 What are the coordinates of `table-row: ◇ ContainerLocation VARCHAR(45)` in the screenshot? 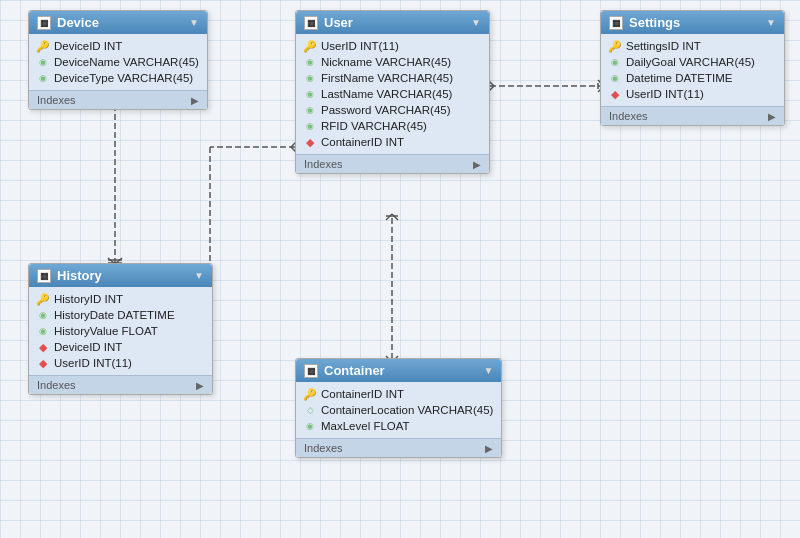 It's located at (398, 410).